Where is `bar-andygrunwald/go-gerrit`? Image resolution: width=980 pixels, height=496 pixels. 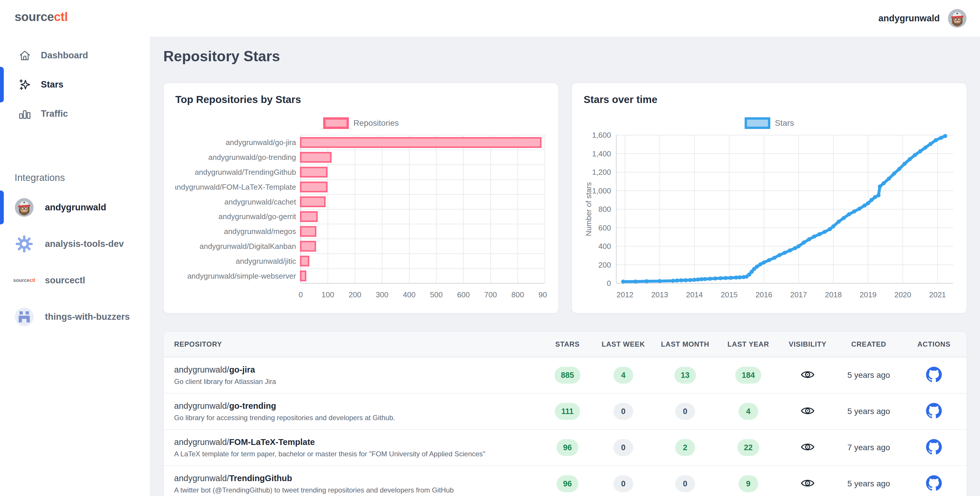
bar-andygrunwald/go-gerrit is located at coordinates (309, 216).